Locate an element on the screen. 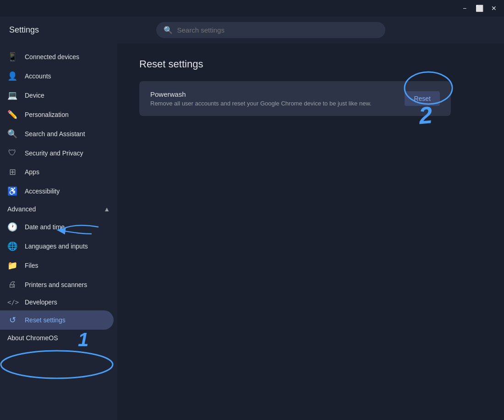  sidebar-item-reset-settings: ↺ Reset settings is located at coordinates (57, 320).